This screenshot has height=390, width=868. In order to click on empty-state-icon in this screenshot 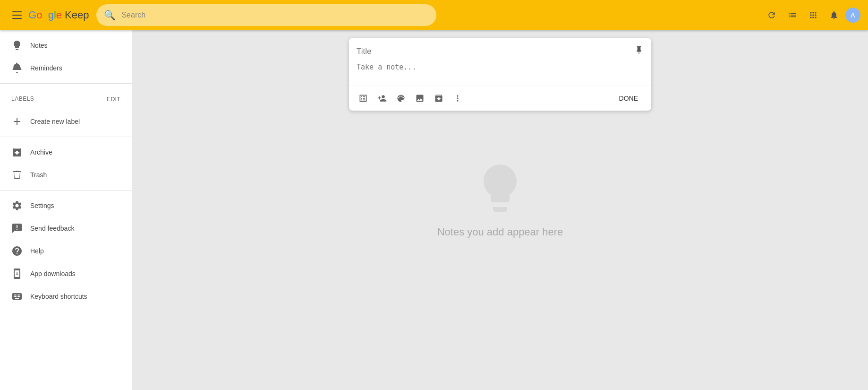, I will do `click(500, 189)`.